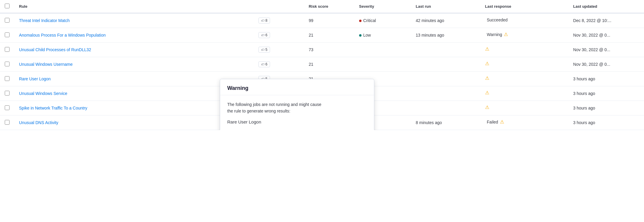  Describe the element at coordinates (329, 21) in the screenshot. I see `risk-score-cell: 99` at that location.